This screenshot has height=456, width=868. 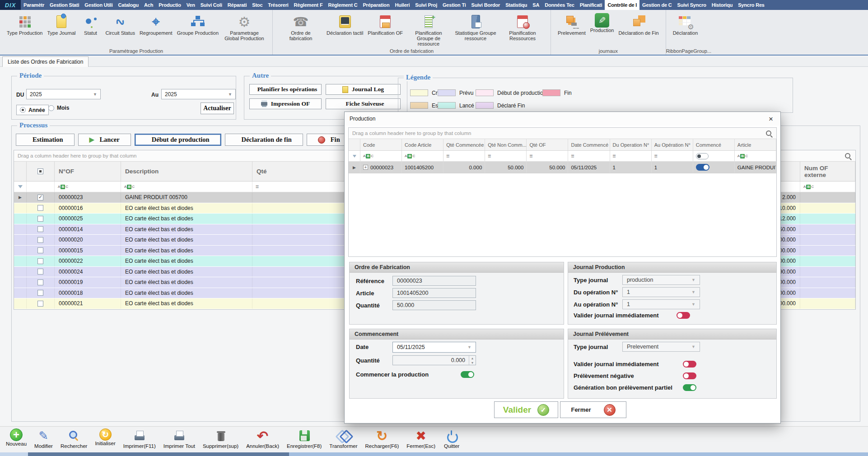 I want to click on ribbon-item: Type Journal, so click(x=61, y=24).